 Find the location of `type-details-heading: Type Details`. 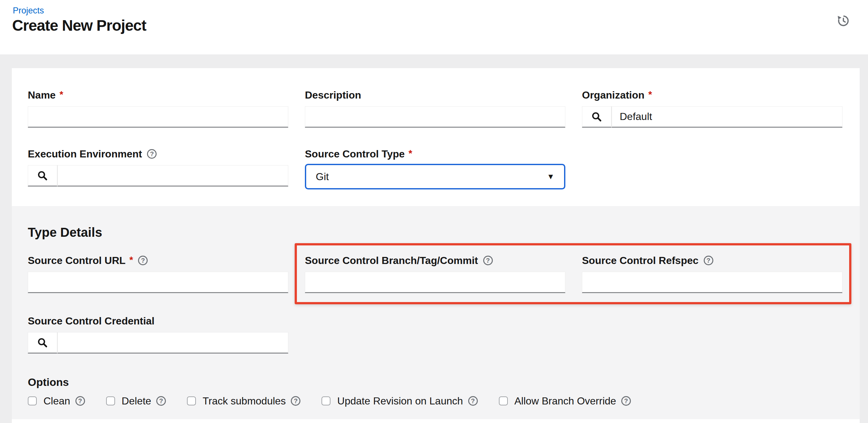

type-details-heading: Type Details is located at coordinates (436, 232).